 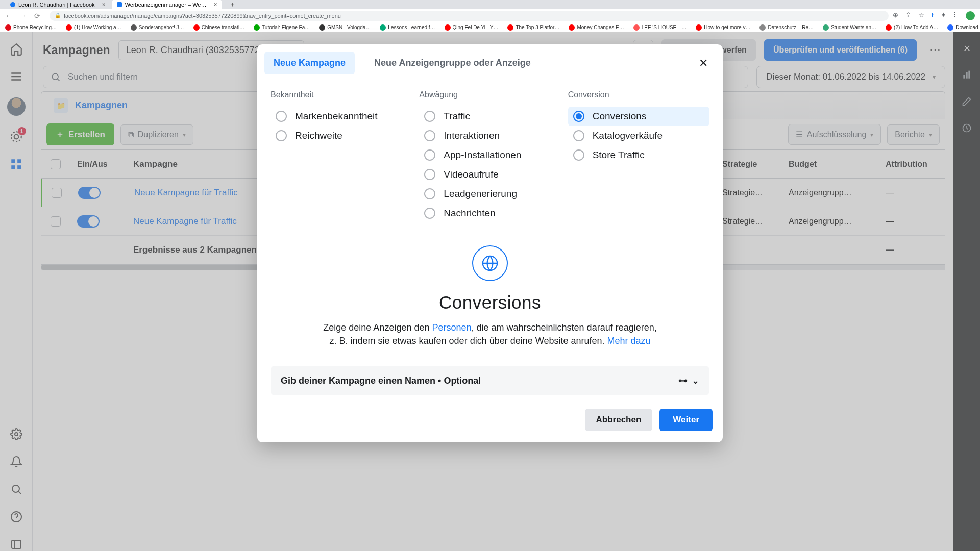 I want to click on bookmark-item: Qing Fei De Yi - Y…, so click(x=472, y=28).